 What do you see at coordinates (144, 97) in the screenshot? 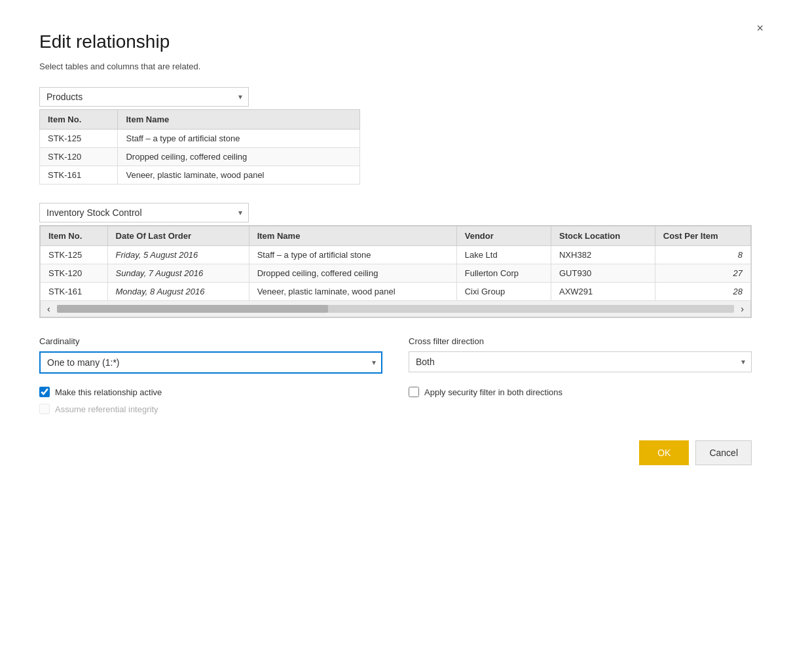
I see `table1-select-wrapper: Products` at bounding box center [144, 97].